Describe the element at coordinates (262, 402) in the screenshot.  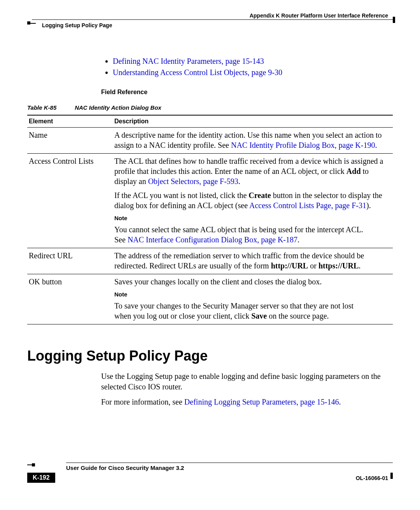
I see `link-defining-logging-setup: Defining Logging Setup Parameters, page …` at that location.